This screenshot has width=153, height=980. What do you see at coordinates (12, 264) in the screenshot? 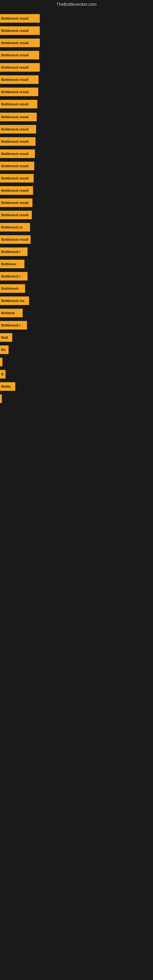
I see `bar-item: Bottlenec` at bounding box center [12, 264].